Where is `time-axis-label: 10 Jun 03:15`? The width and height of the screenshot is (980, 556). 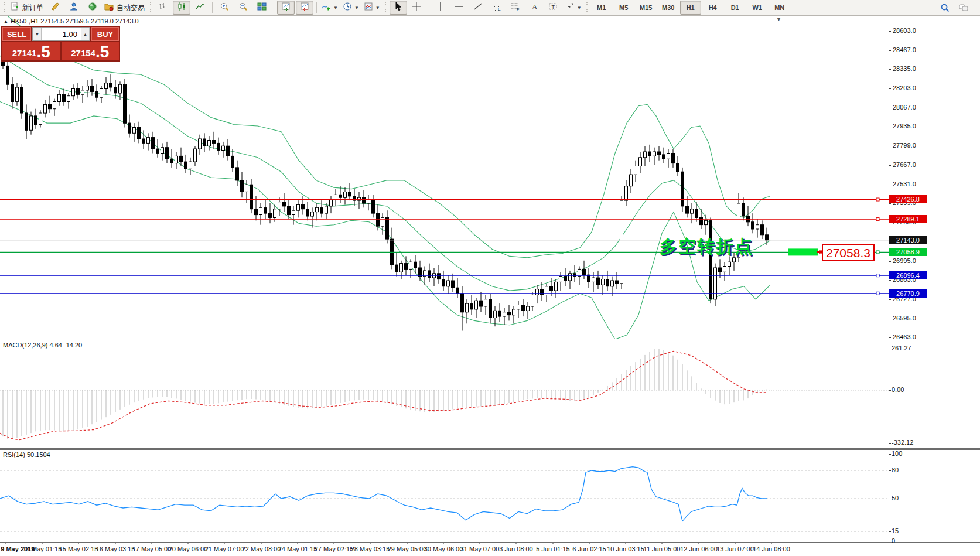 time-axis-label: 10 Jun 03:15 is located at coordinates (626, 549).